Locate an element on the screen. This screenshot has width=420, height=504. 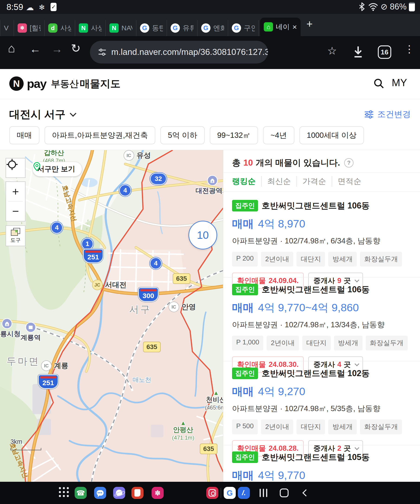
download-icon is located at coordinates (358, 52).